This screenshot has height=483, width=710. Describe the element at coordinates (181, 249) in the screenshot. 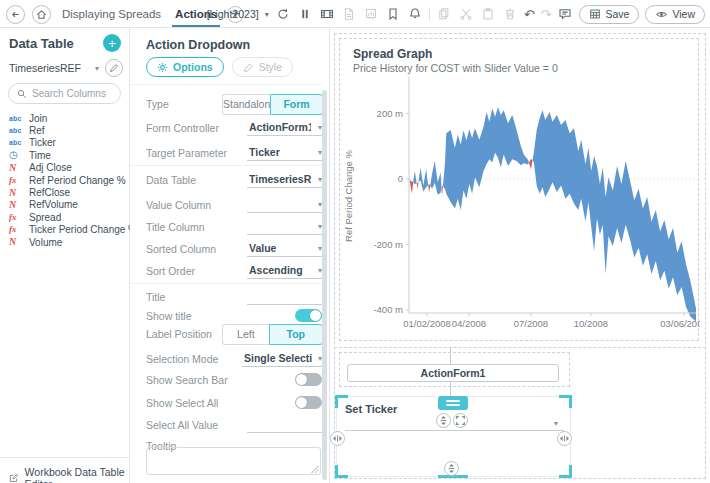

I see `field-label: Sorted Column` at that location.